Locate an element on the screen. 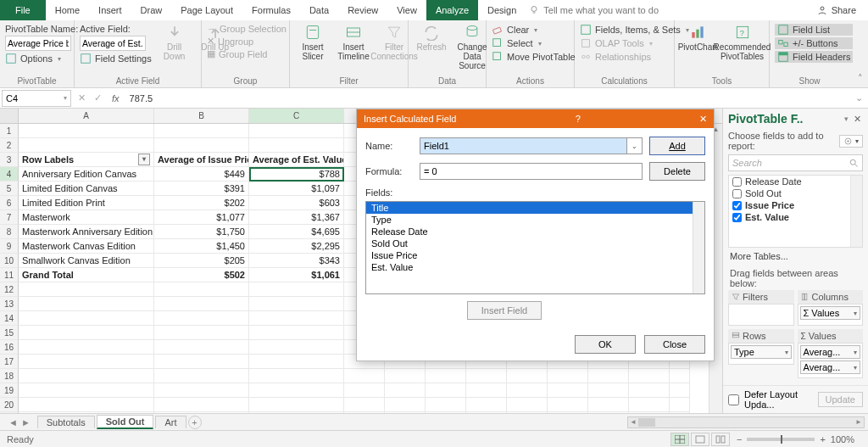 Image resolution: width=868 pixels, height=447 pixels. filter-connections-button: Filter Connections is located at coordinates (394, 50).